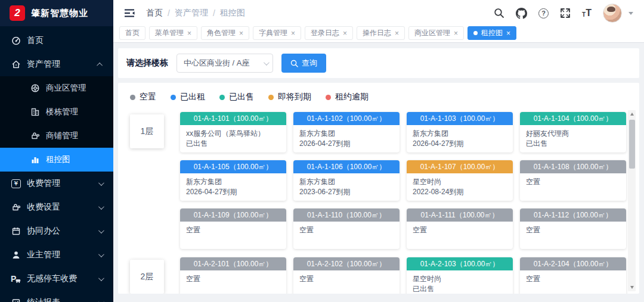 The image size is (644, 302). I want to click on floor-group-2: 2层 01-A-2-101（100.00㎡）空置 01-A-2-102（100.…, so click(374, 275).